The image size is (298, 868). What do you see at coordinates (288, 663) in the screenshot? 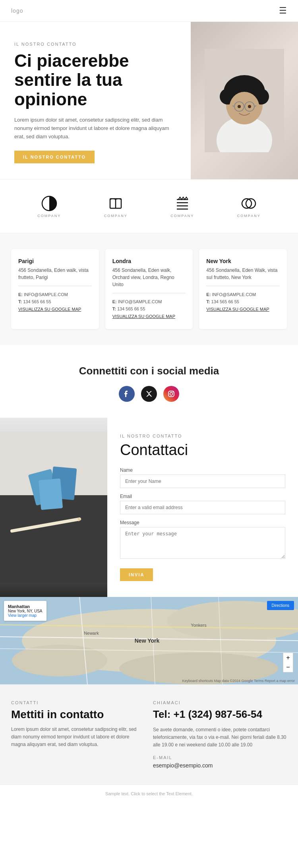
I see `map-zoom-controls: + −` at bounding box center [288, 663].